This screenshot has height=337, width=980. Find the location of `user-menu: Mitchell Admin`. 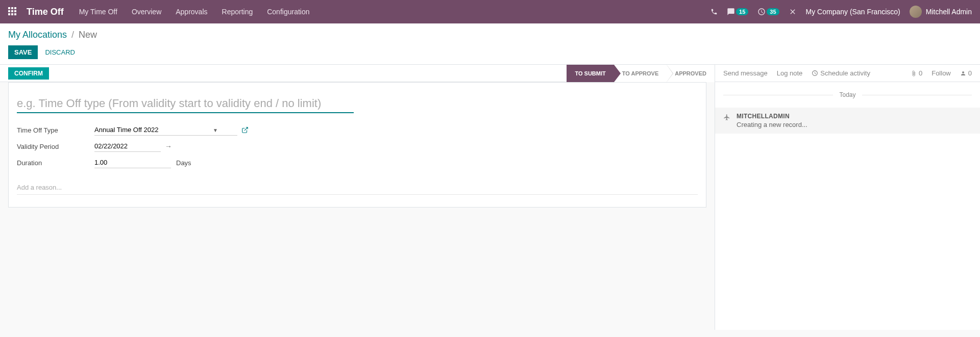

user-menu: Mitchell Admin is located at coordinates (941, 12).